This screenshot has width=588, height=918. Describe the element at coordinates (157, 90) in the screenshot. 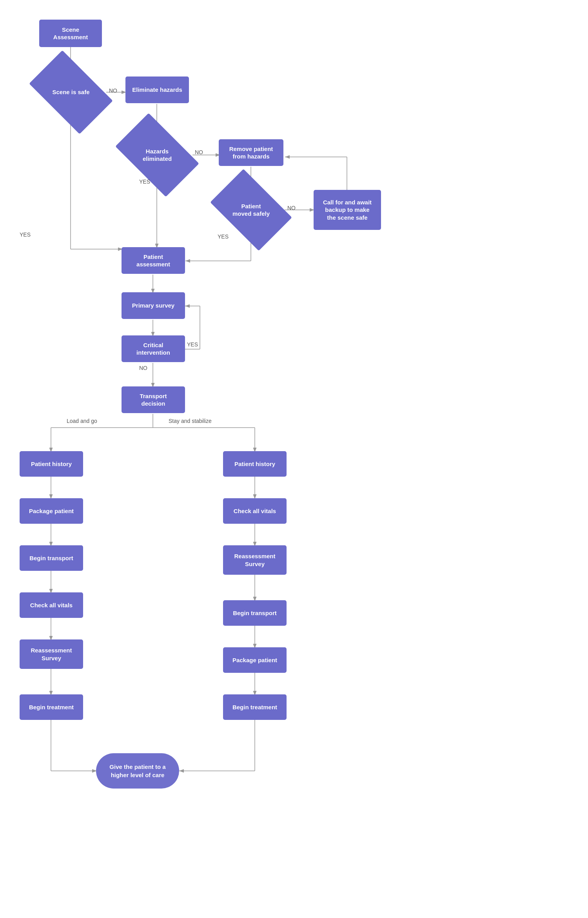

I see `eliminate-hazards-label: Eliminate hazards` at that location.